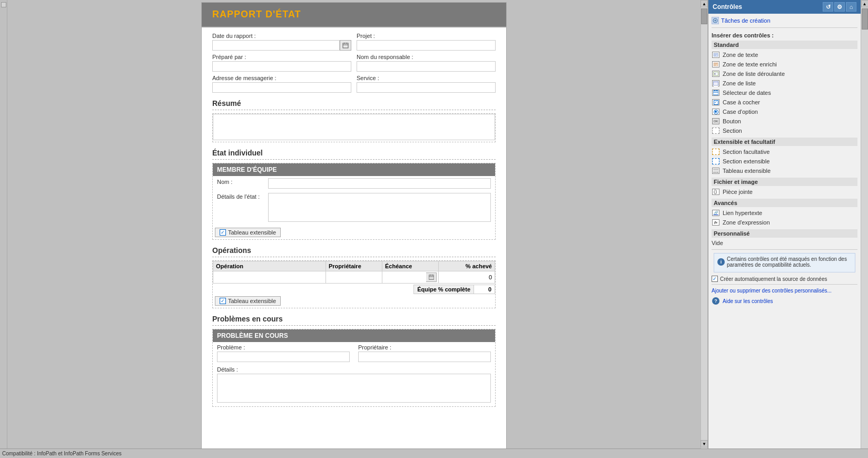 This screenshot has height=458, width=868. What do you see at coordinates (354, 272) in the screenshot?
I see `ops-table: Opération Propriétaire Échéance % achevé` at bounding box center [354, 272].